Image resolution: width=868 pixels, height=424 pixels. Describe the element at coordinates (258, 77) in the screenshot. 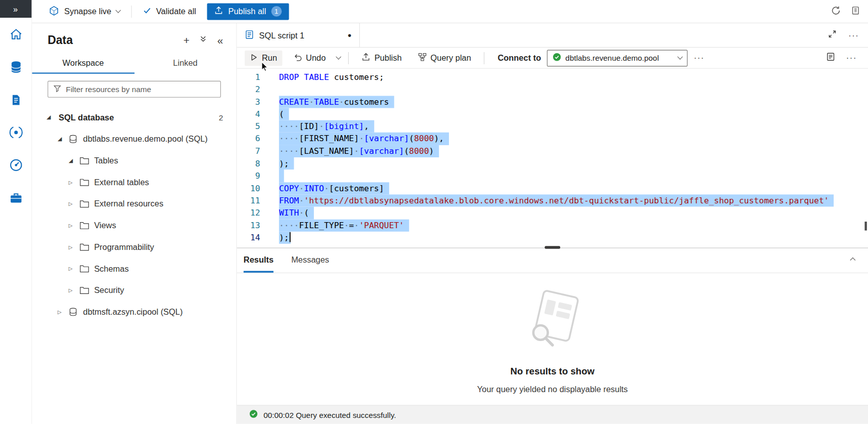

I see `line-number: 1` at that location.